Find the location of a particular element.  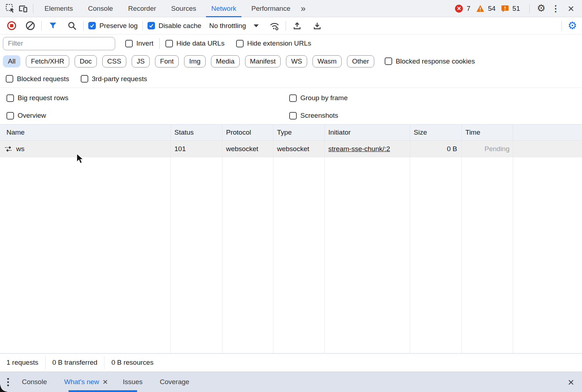

network-filter-bar: Invert Hide data URLs Hide extension URL… is located at coordinates (291, 43).